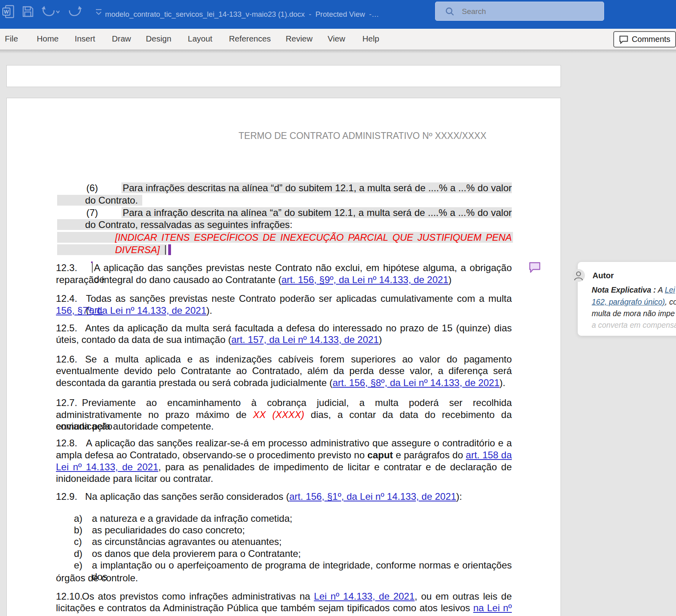 The height and width of the screenshot is (616, 676). Describe the element at coordinates (313, 237) in the screenshot. I see `text-segment: [INDICAR ITENS ESPECÍFICOS DE INEXECUÇÃO…` at that location.